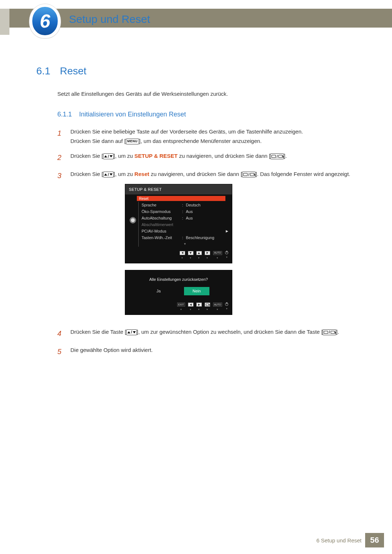 This screenshot has height=554, width=392. I want to click on osd-nav-hints: ▾ ▾ ▾ ▾ AUTO▾ ▾, so click(179, 256).